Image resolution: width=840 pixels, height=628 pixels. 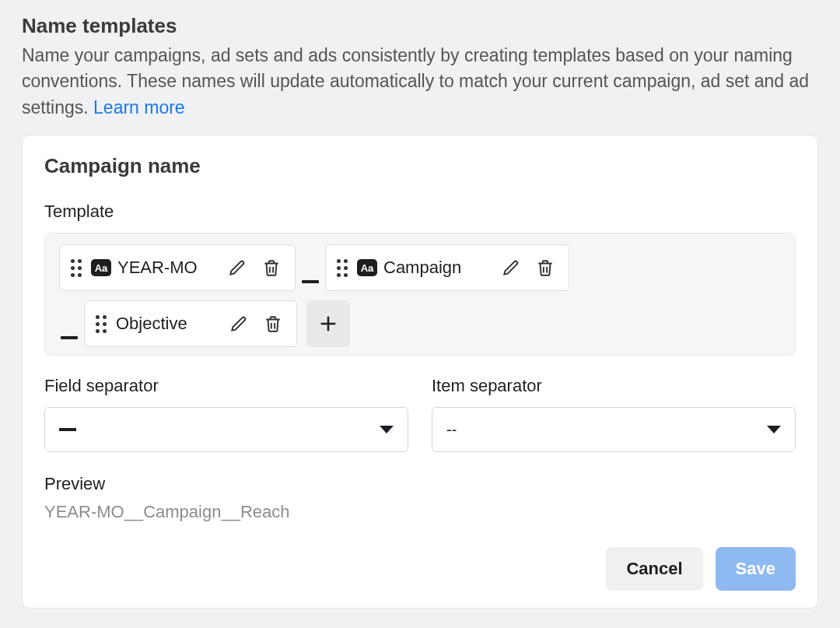 What do you see at coordinates (420, 167) in the screenshot?
I see `section-title: Campaign name` at bounding box center [420, 167].